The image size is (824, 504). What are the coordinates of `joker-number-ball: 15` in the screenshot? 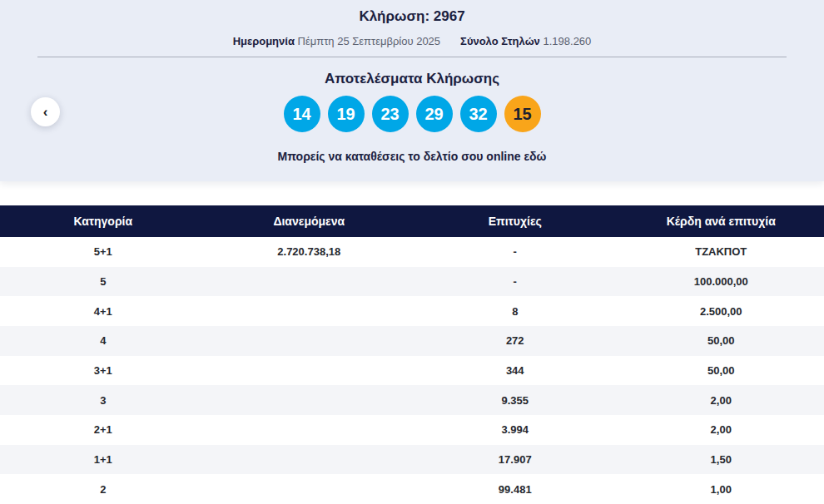 It's located at (523, 114).